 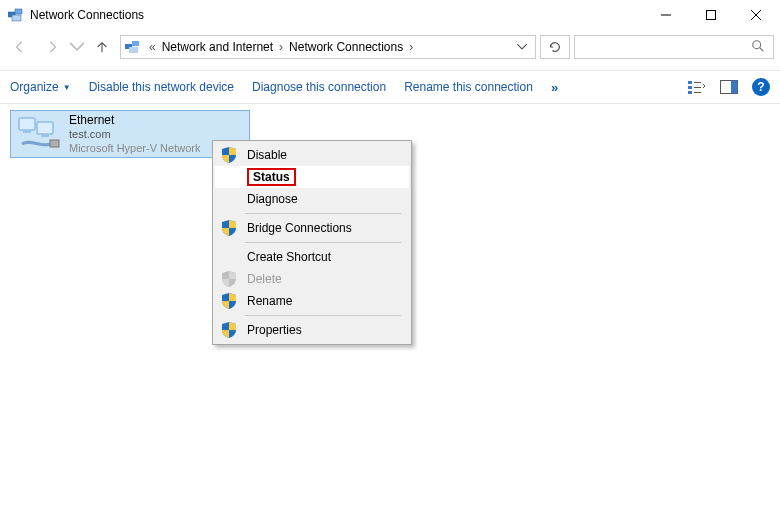 I want to click on disable-device-command: Disable this network device, so click(x=162, y=87).